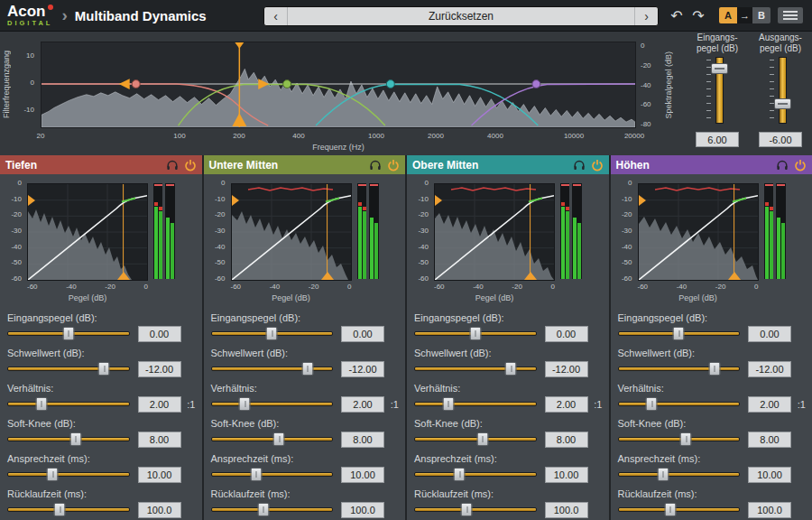 The image size is (812, 520). What do you see at coordinates (135, 85) in the screenshot?
I see `band1-node` at bounding box center [135, 85].